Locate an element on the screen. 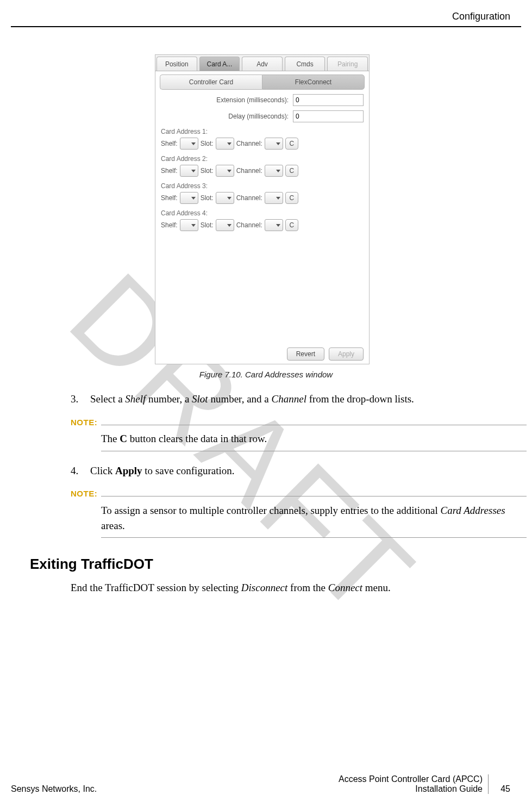  tab-pairing: Pairing is located at coordinates (348, 64).